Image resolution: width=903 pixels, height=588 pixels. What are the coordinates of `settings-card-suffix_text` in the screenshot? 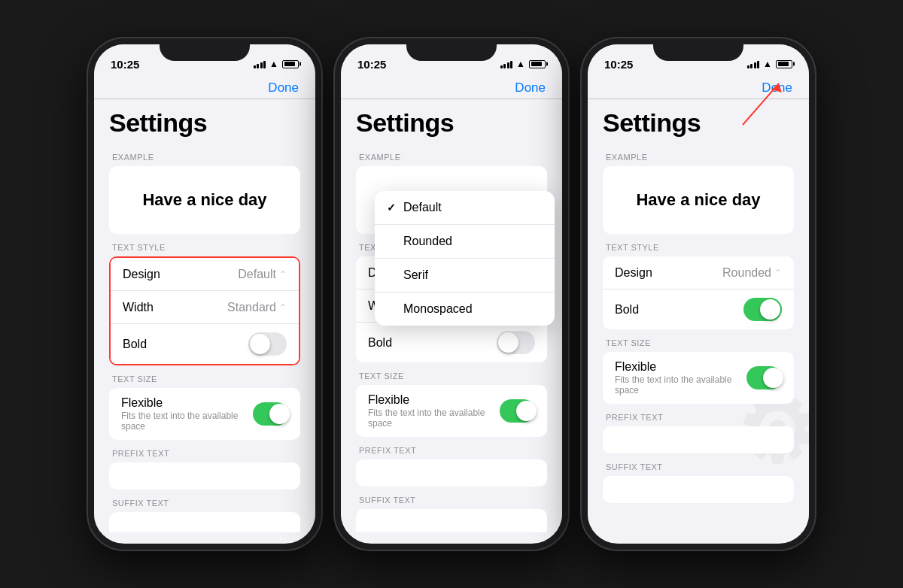 It's located at (698, 489).